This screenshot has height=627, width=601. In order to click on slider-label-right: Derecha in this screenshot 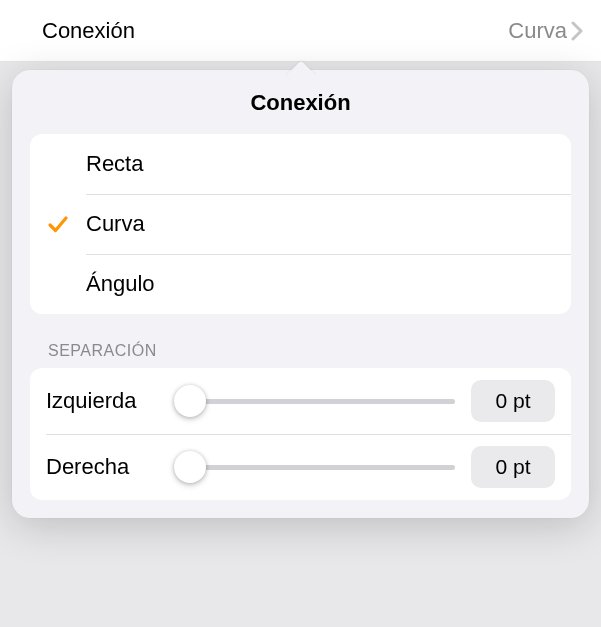, I will do `click(102, 467)`.